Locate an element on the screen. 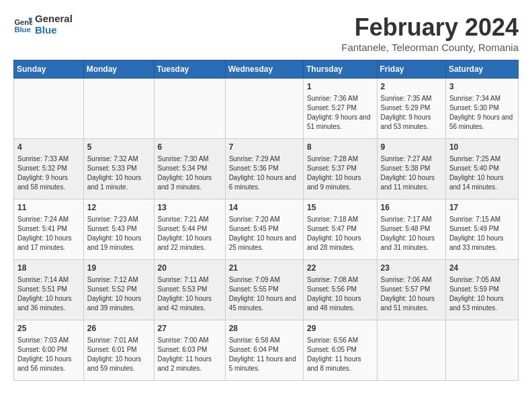 The image size is (532, 411). cell-content-line: Daylight: 10 hours and 1 minute. is located at coordinates (119, 183).